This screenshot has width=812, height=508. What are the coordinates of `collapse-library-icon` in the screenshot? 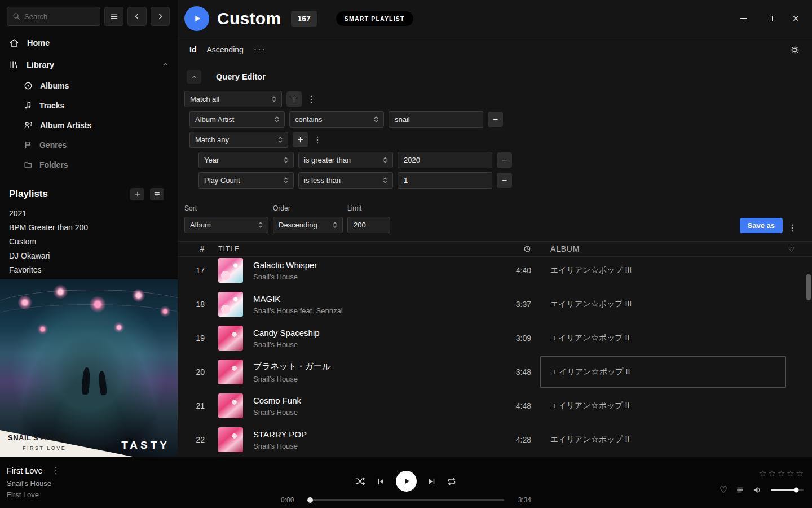 It's located at (165, 65).